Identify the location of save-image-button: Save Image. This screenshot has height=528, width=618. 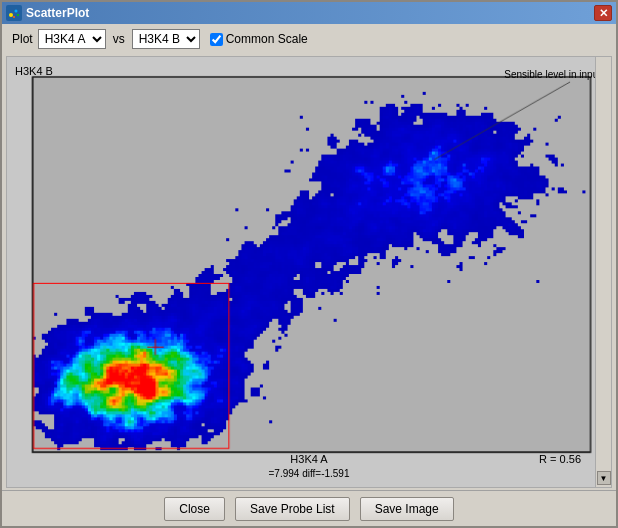
(407, 509).